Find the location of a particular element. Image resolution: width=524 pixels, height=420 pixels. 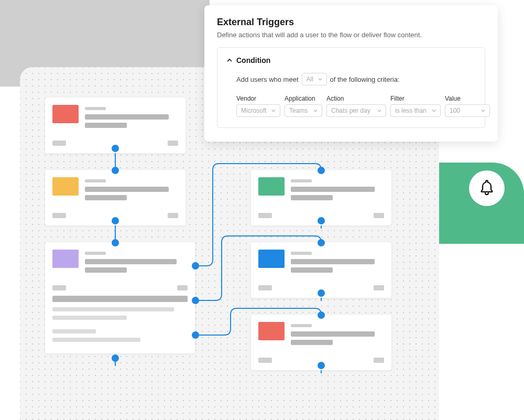

condition-label: Condition is located at coordinates (254, 60).